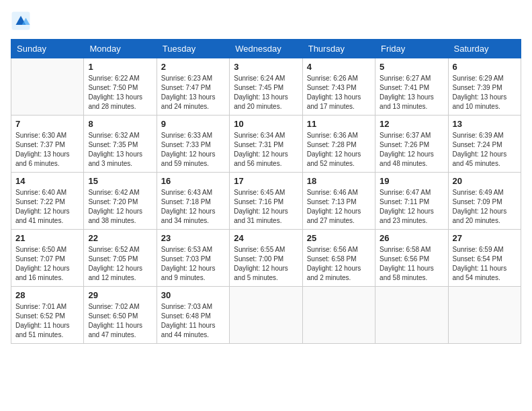 The width and height of the screenshot is (532, 411). Describe the element at coordinates (411, 93) in the screenshot. I see `day-info: Sunrise: 6:27 AM Sunset: 7:41 PM Dayligh…` at that location.